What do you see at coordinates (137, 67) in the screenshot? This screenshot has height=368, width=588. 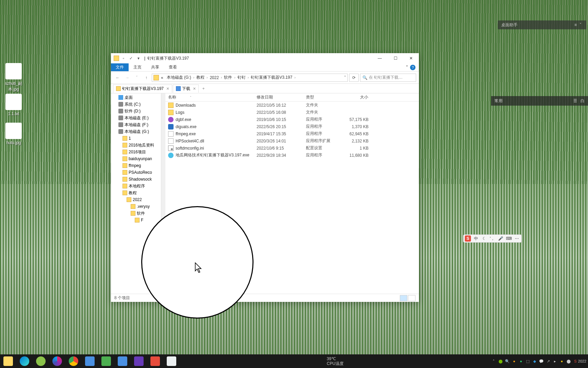 I see `ribbon-tab-home: 主页` at bounding box center [137, 67].